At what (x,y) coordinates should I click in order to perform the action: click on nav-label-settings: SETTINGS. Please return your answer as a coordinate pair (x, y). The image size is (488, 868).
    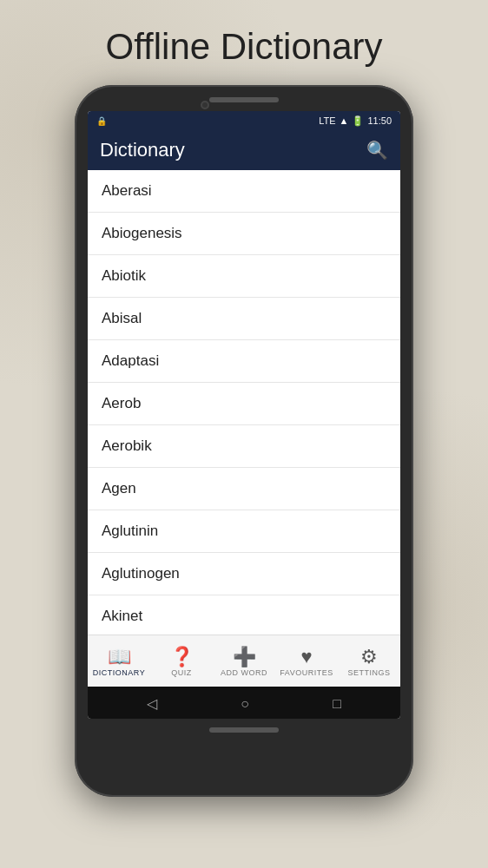
    Looking at the image, I should click on (368, 673).